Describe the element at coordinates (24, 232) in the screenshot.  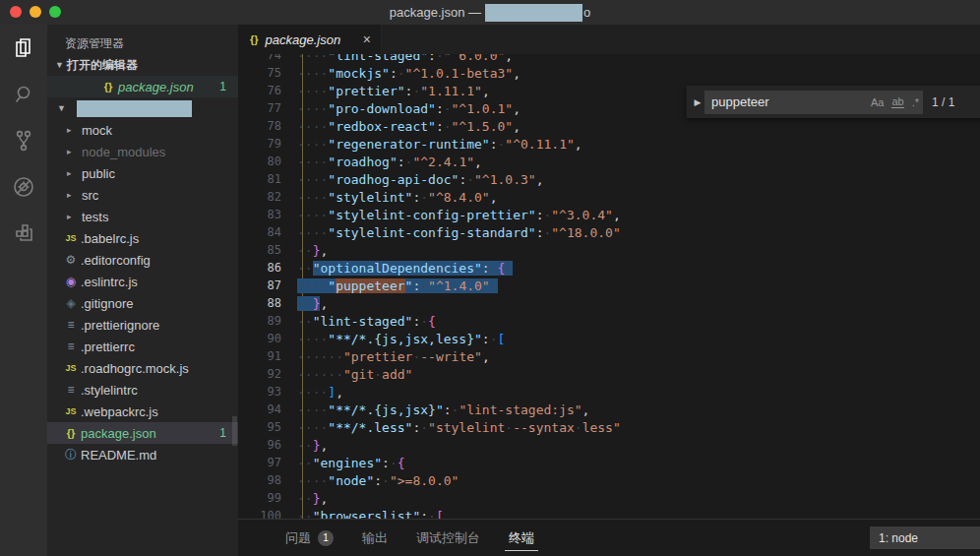
I see `extensions-icon` at that location.